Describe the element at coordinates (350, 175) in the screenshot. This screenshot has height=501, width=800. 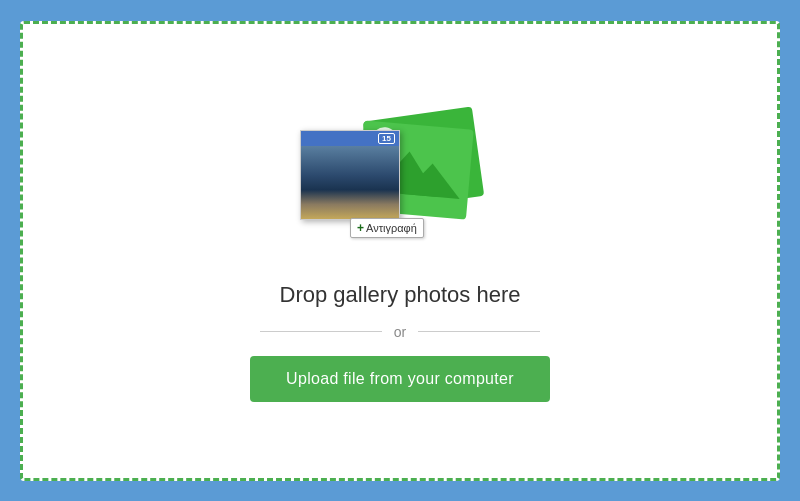
I see `photo-thumbnail: 15` at that location.